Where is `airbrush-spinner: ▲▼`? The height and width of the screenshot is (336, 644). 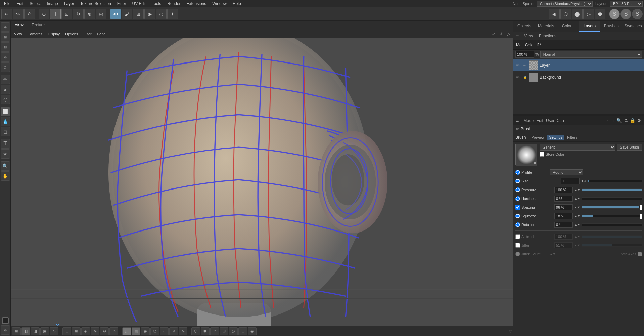 airbrush-spinner: ▲▼ is located at coordinates (577, 237).